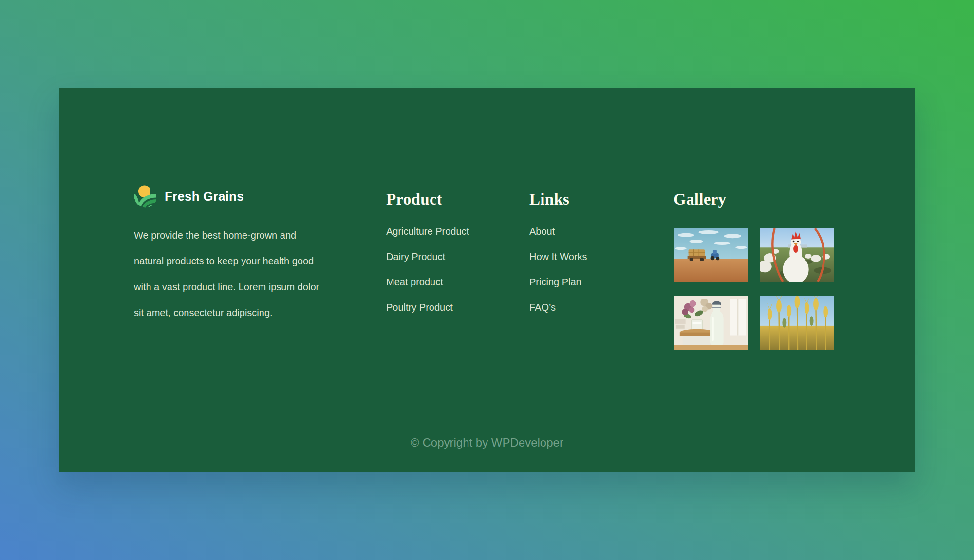 This screenshot has width=974, height=560. What do you see at coordinates (711, 255) in the screenshot?
I see `gallery-image-hay-wagon-tractor-field` at bounding box center [711, 255].